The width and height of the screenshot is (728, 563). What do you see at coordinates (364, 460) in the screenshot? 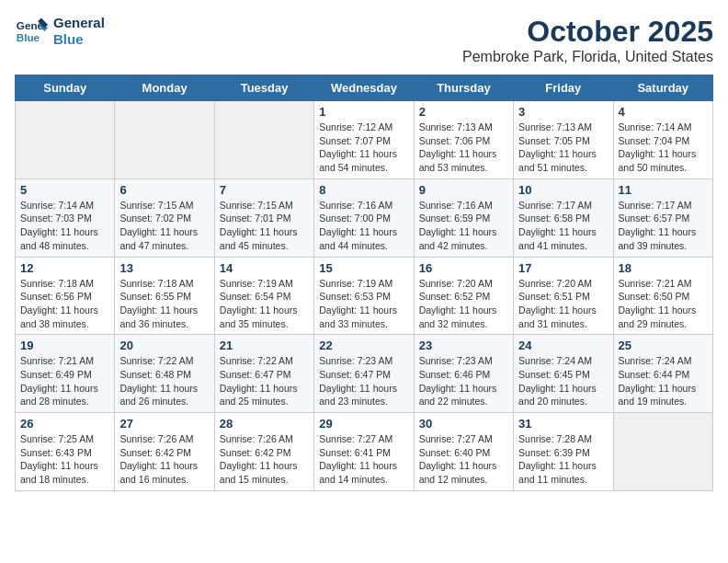
I see `cell-info: Sunrise: 7:27 AMSunset: 6:41 PMDaylight:…` at bounding box center [364, 460].